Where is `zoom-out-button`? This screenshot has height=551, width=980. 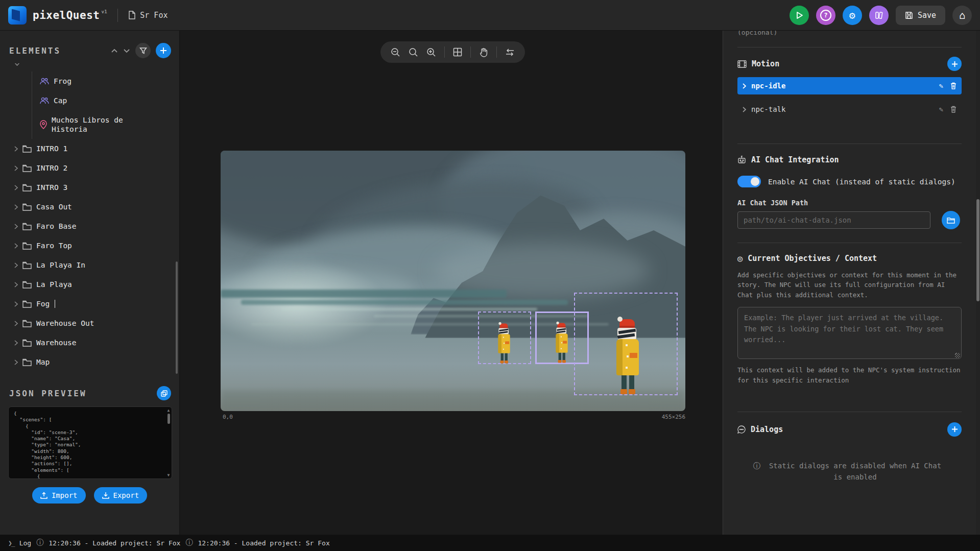
zoom-out-button is located at coordinates (395, 52).